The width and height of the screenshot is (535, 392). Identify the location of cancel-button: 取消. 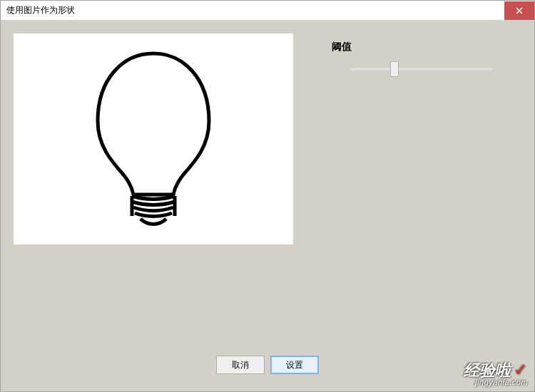
(240, 365).